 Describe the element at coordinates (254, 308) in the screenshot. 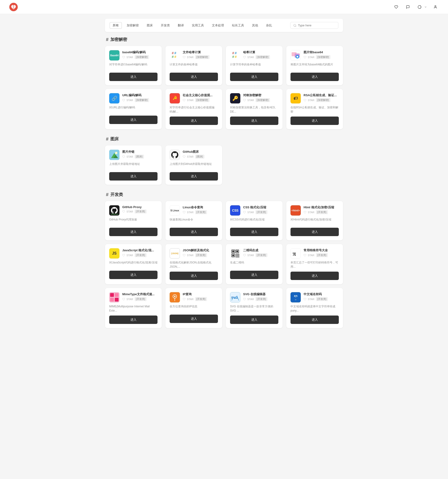

I see `card-svgeditor: SVG SVG 在线编辑器 STAR [开发类] SVG 在线编辑器是一款非常方…` at that location.